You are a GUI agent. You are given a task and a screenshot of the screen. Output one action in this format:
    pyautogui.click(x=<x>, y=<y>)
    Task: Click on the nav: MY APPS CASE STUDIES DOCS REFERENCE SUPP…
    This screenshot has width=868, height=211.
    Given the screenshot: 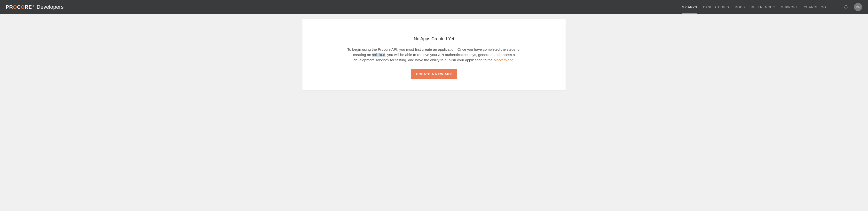 What is the action you would take?
    pyautogui.click(x=772, y=7)
    